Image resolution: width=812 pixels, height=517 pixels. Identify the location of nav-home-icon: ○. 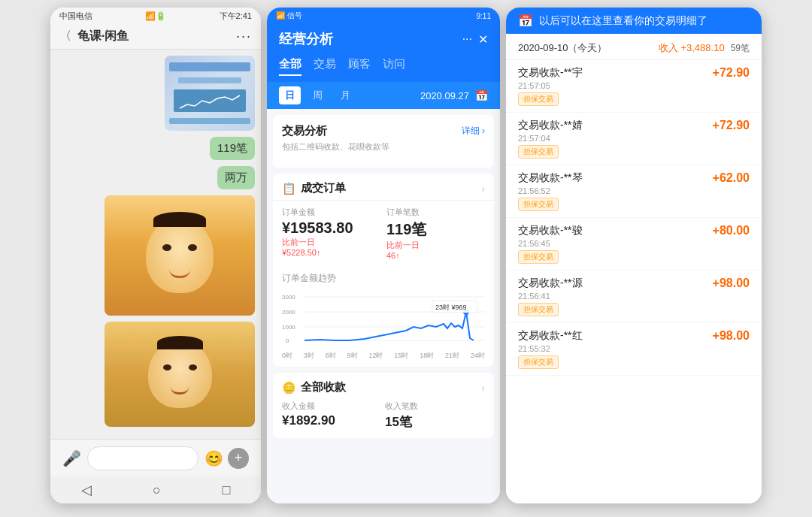
(156, 490).